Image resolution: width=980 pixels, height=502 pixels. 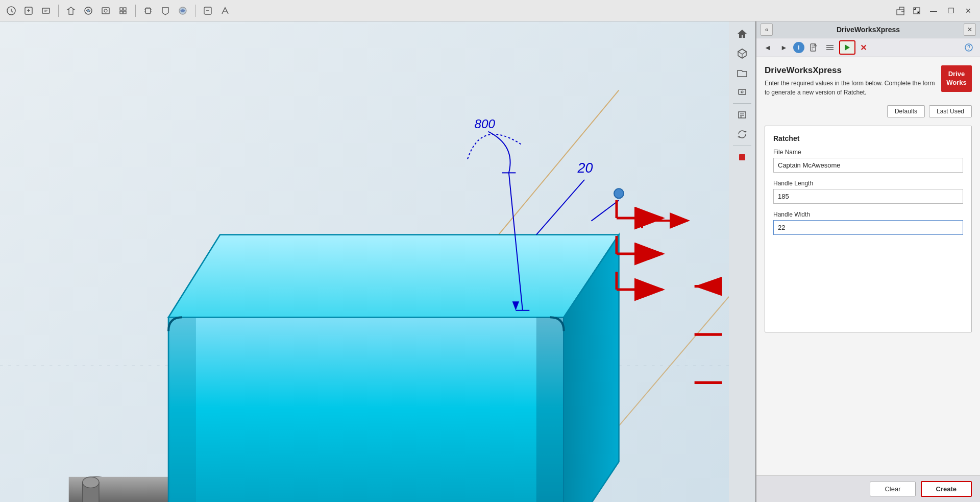 I want to click on defaults-button: Defaults, so click(x=906, y=111).